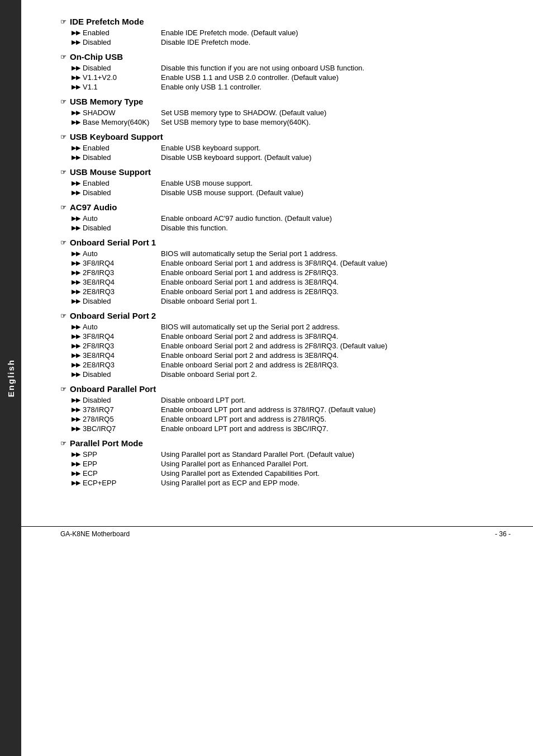  Describe the element at coordinates (285, 72) in the screenshot. I see `section-on-chip-usb: ☞On-Chip USB▶▶DisabledDisable this funct…` at that location.